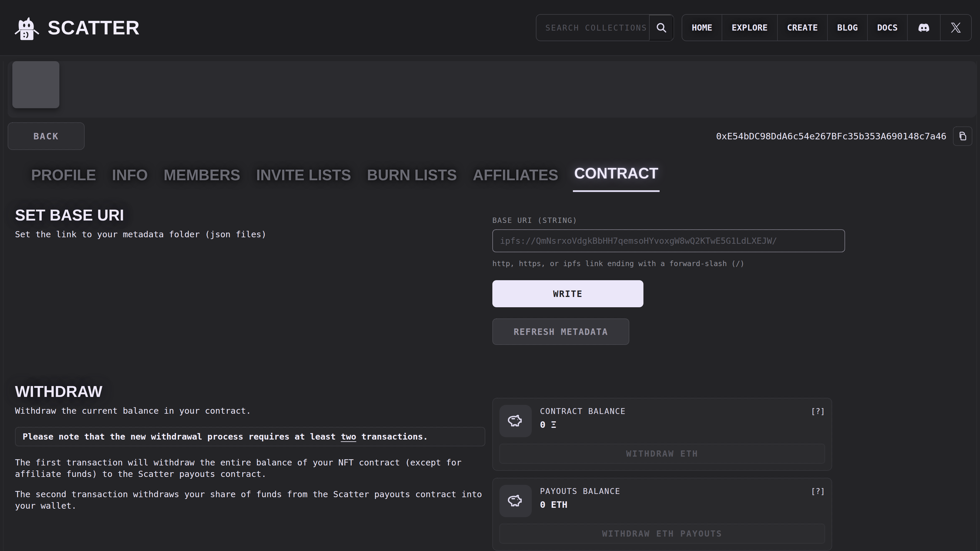  I want to click on nav-item-create: CREATE, so click(802, 28).